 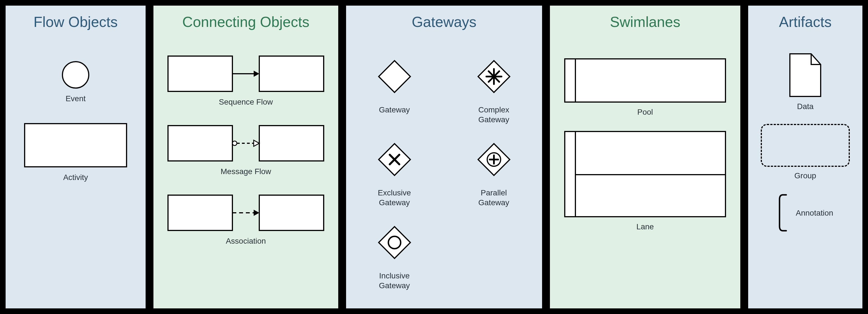 I want to click on exclusive-gateway-icon, so click(x=394, y=160).